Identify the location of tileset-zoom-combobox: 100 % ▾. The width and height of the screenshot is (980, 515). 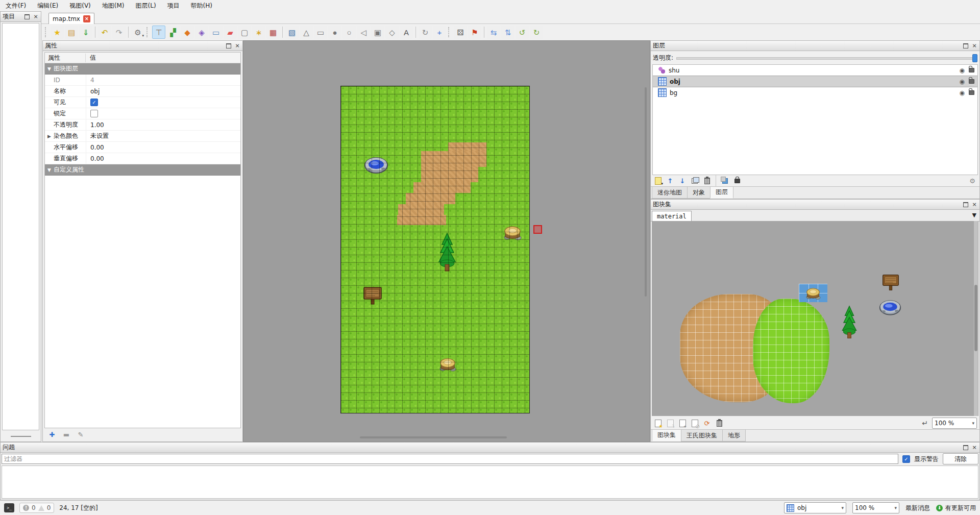
(954, 423).